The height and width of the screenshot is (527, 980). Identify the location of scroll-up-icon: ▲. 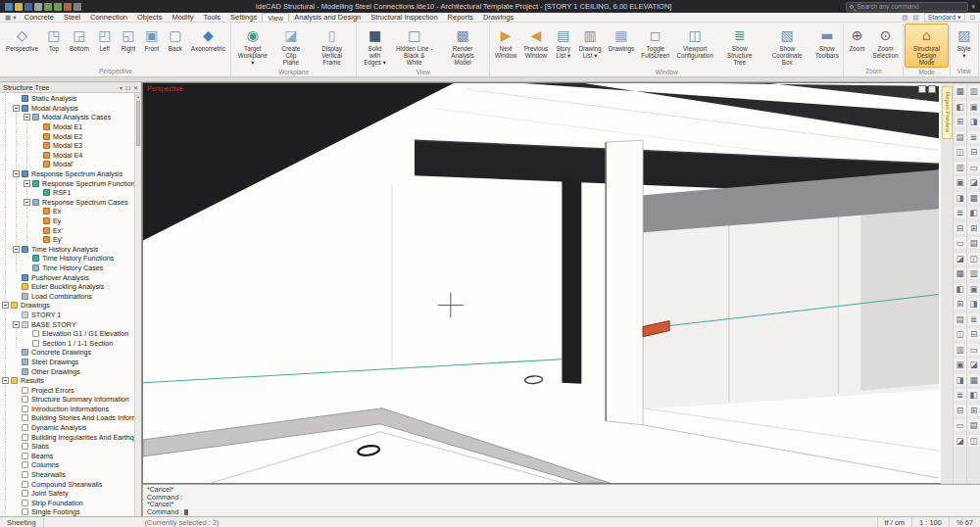
(138, 96).